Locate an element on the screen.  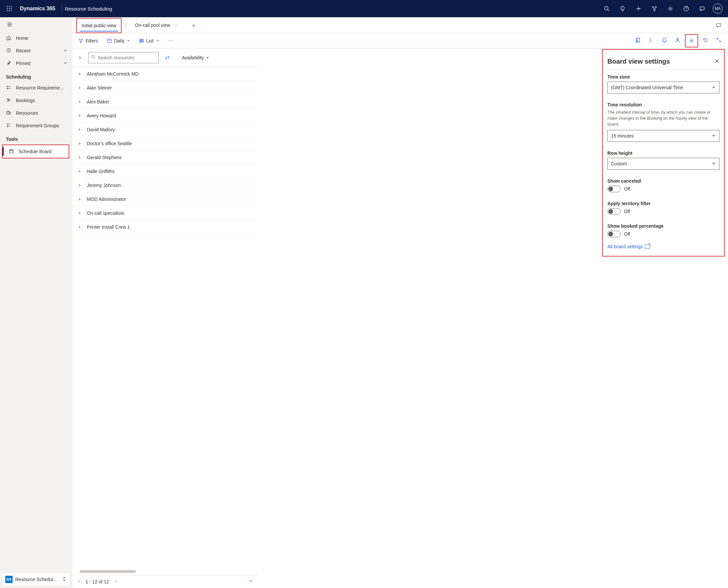
resource-row: Alan Steiner is located at coordinates (165, 88).